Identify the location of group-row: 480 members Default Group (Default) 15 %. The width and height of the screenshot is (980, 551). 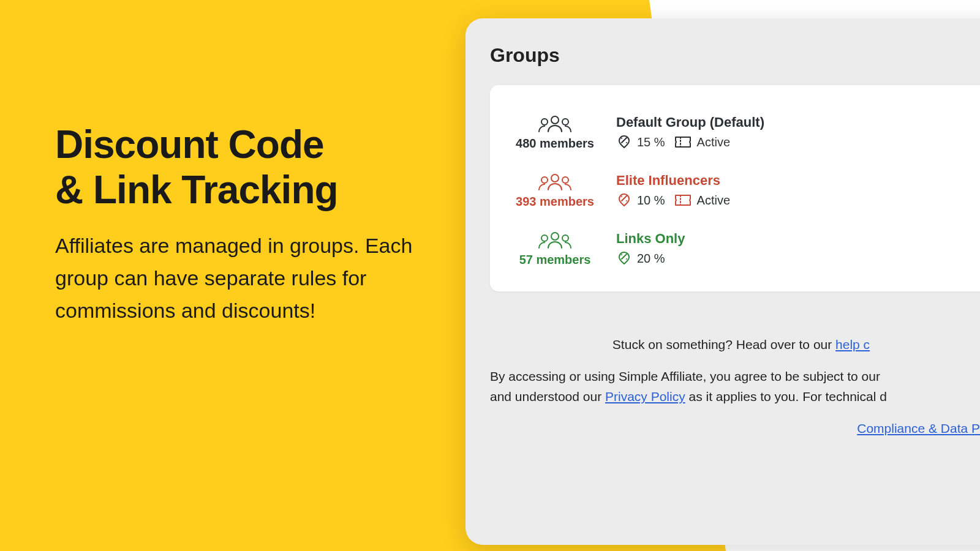
(741, 132).